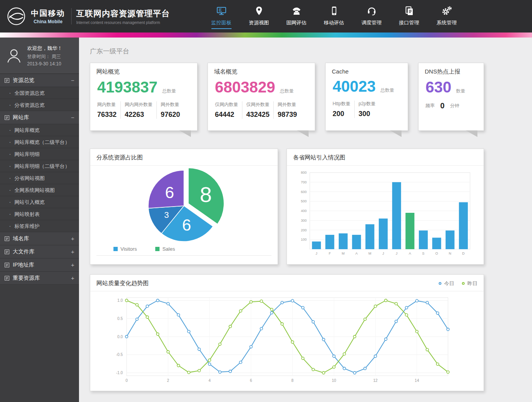  I want to click on sidebar-group-resource-overview: 资源总览−, so click(39, 80).